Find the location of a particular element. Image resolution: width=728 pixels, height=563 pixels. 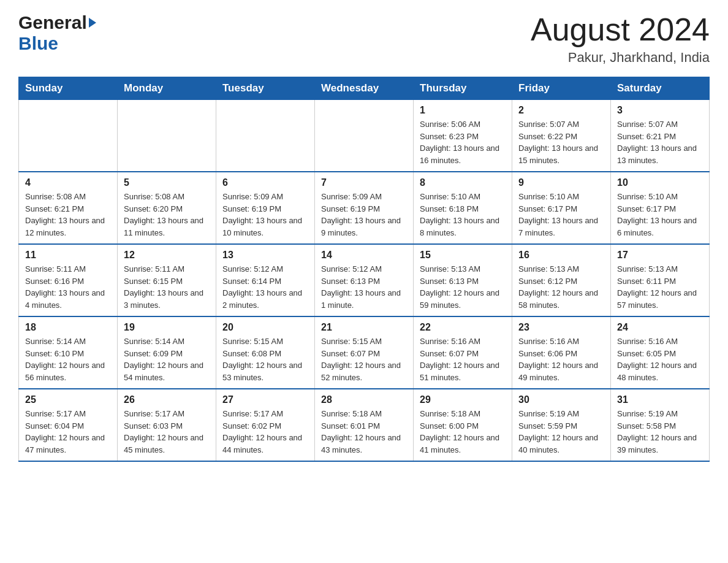

day-number: 31 is located at coordinates (660, 400).